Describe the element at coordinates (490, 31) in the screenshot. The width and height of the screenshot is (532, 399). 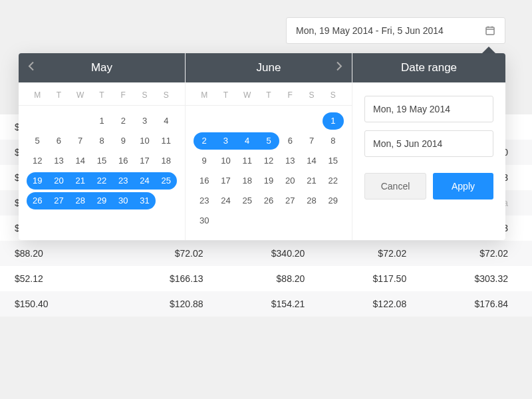
I see `calendar-icon` at that location.